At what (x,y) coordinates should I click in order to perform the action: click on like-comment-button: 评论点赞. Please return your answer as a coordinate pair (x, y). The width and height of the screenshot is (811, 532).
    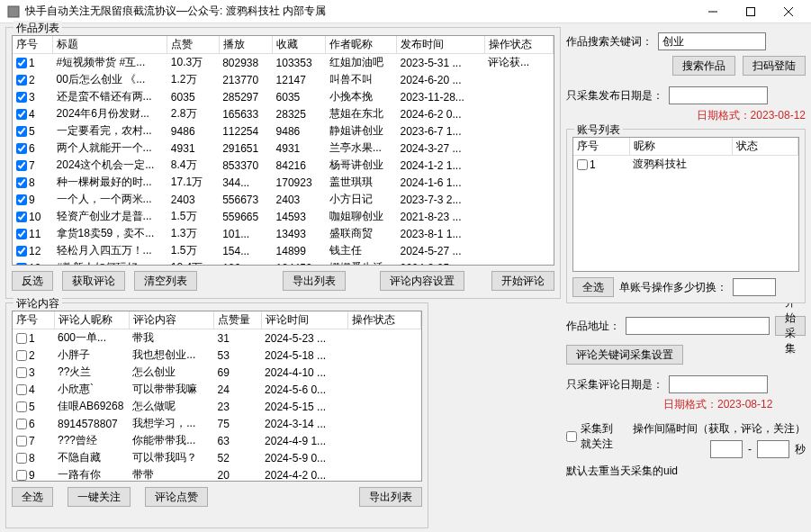
    Looking at the image, I should click on (176, 497).